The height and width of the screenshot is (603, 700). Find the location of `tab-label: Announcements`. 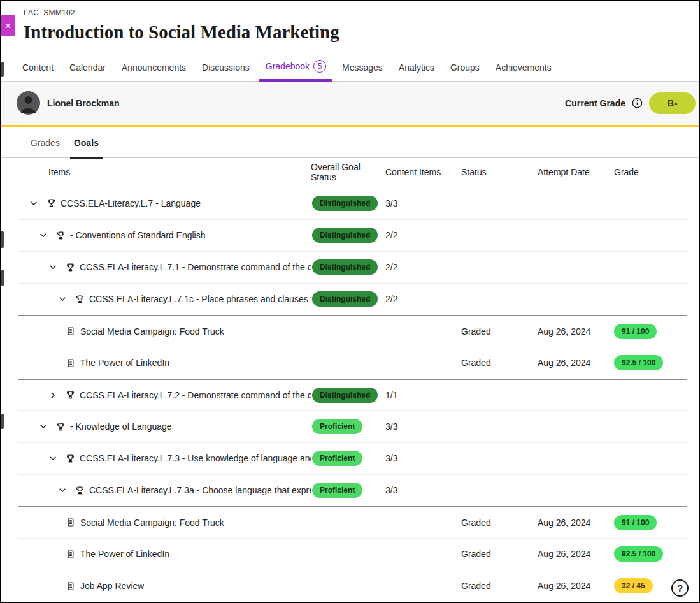

tab-label: Announcements is located at coordinates (154, 68).